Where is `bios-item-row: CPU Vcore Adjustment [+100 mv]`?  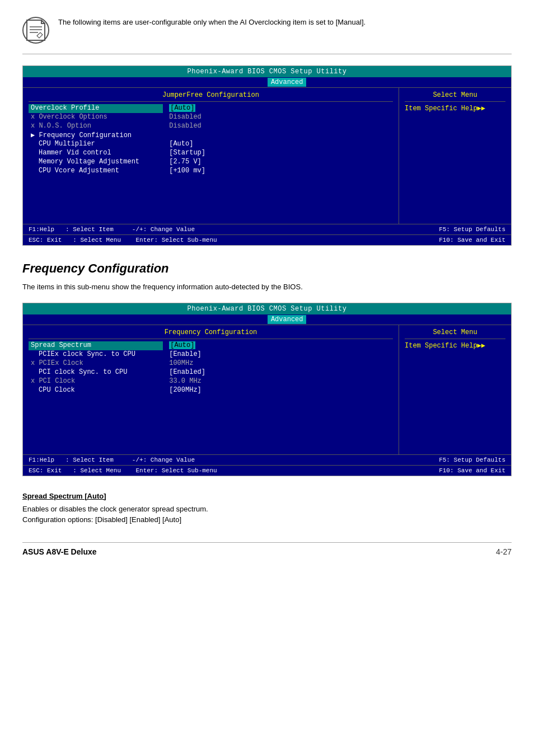
bios-item-row: CPU Vcore Adjustment [+100 mv] is located at coordinates (210, 171).